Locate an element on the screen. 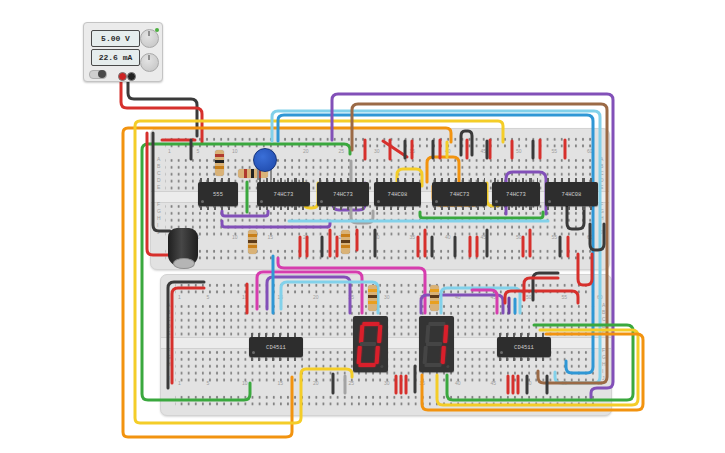 Image resolution: width=725 pixels, height=453 pixels. voltage-readout: 5.00 V is located at coordinates (116, 38).